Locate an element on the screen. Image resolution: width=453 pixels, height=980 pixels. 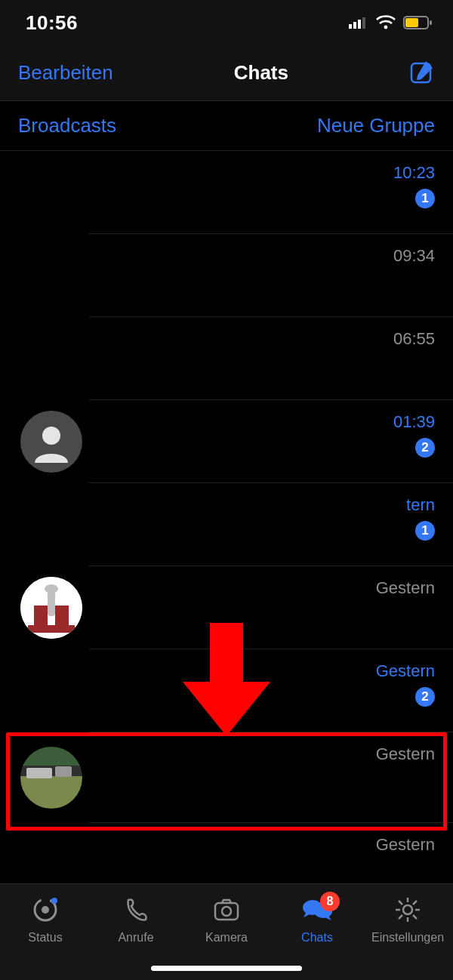
chat-row: 09:34 is located at coordinates (226, 276).